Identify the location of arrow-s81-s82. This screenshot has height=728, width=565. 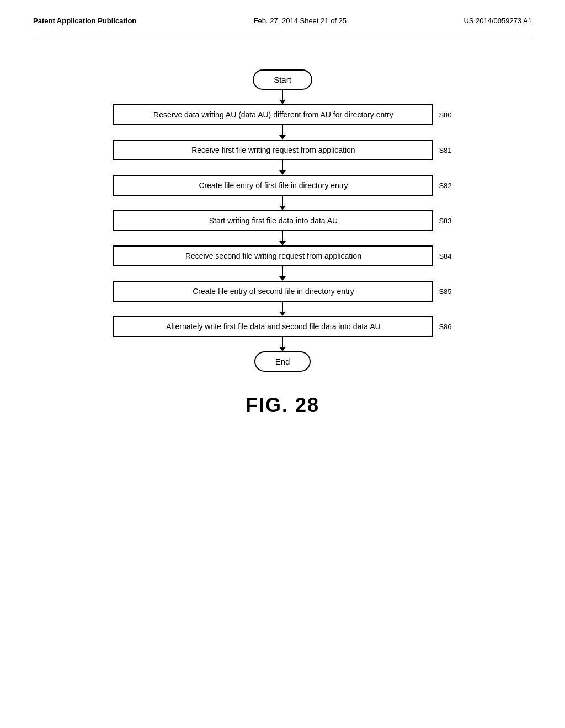
(282, 168).